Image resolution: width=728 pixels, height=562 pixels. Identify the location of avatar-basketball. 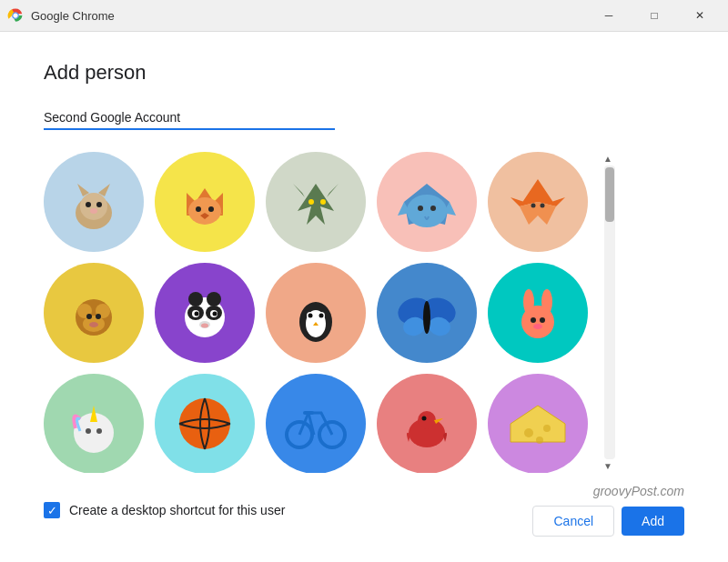
(205, 424).